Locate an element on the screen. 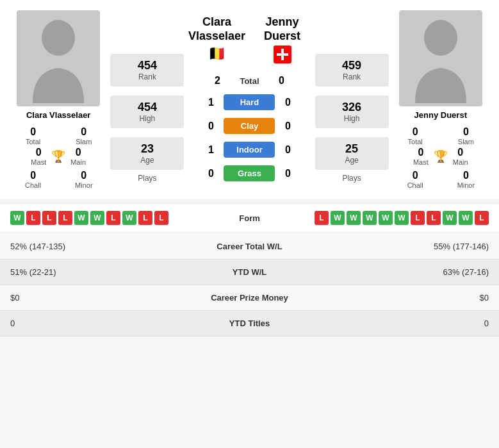 The height and width of the screenshot is (448, 499). clay-p2: 0 is located at coordinates (288, 126).